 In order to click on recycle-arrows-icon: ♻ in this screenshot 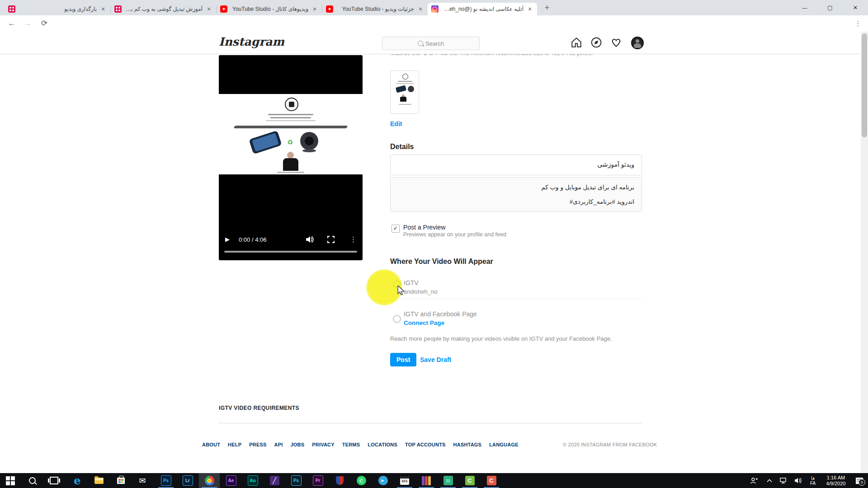, I will do `click(290, 142)`.